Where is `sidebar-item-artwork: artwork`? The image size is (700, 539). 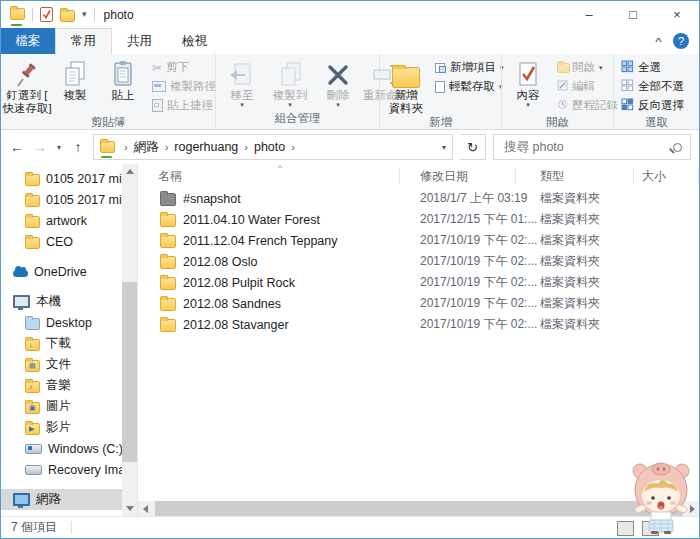
sidebar-item-artwork: artwork is located at coordinates (69, 220).